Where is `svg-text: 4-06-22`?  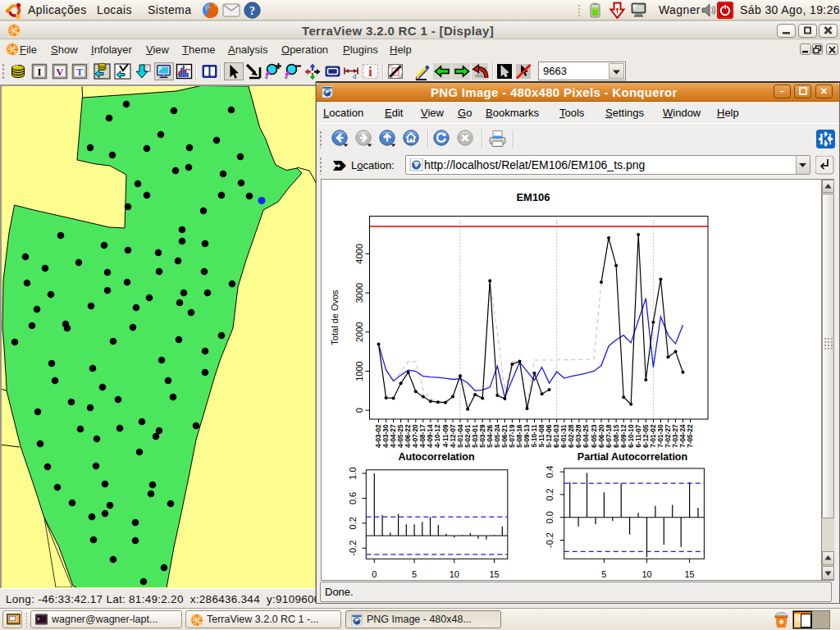
svg-text: 4-06-22 is located at coordinates (409, 436).